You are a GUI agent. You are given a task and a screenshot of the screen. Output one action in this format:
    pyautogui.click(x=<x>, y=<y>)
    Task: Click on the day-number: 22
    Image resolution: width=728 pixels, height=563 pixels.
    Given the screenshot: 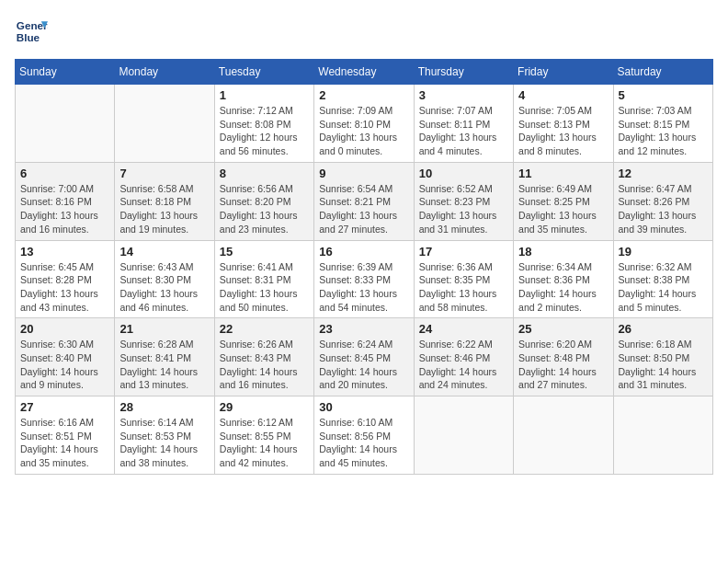 What is the action you would take?
    pyautogui.click(x=265, y=329)
    